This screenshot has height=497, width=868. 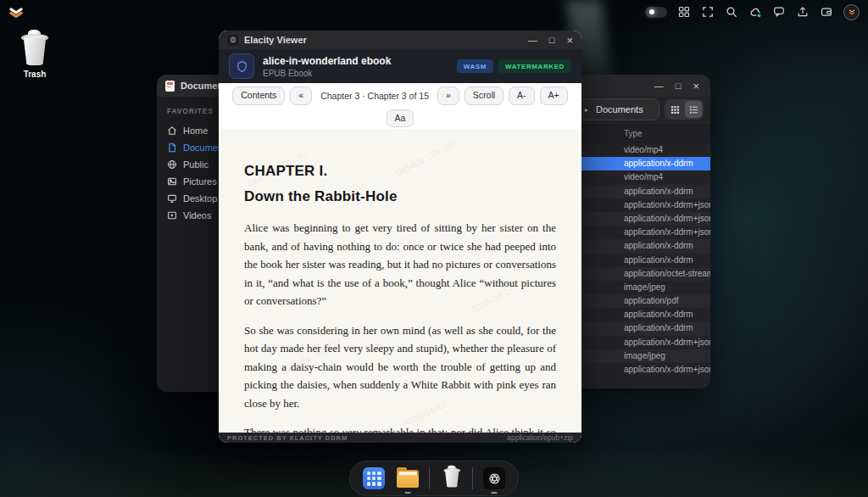 I want to click on viewer-footer: PROTECTED BY ELACITY DDRM application/ep…, so click(x=400, y=438).